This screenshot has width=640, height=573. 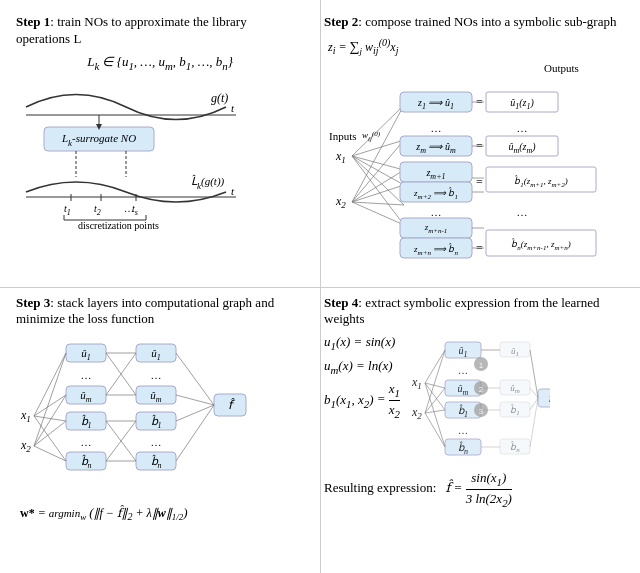 What do you see at coordinates (341, 302) in the screenshot?
I see `step4-label: Step 4` at bounding box center [341, 302].